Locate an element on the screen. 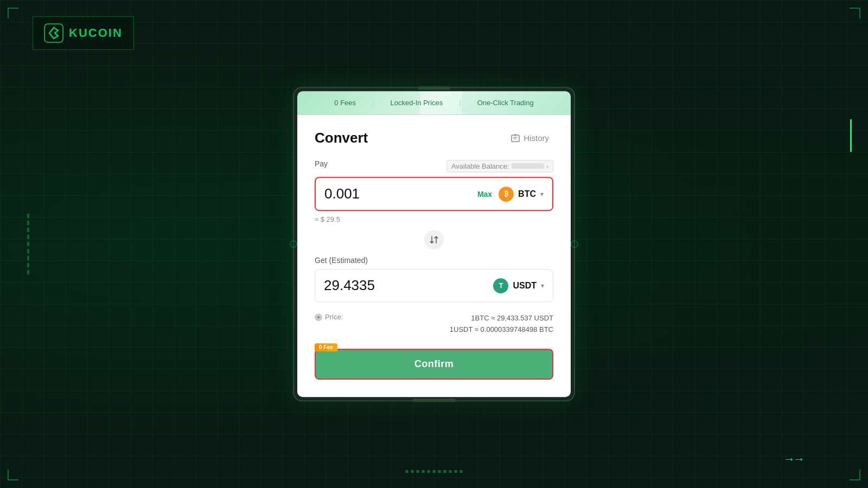 This screenshot has width=868, height=488. kucoin-logo-text: KUCOIN is located at coordinates (95, 33).